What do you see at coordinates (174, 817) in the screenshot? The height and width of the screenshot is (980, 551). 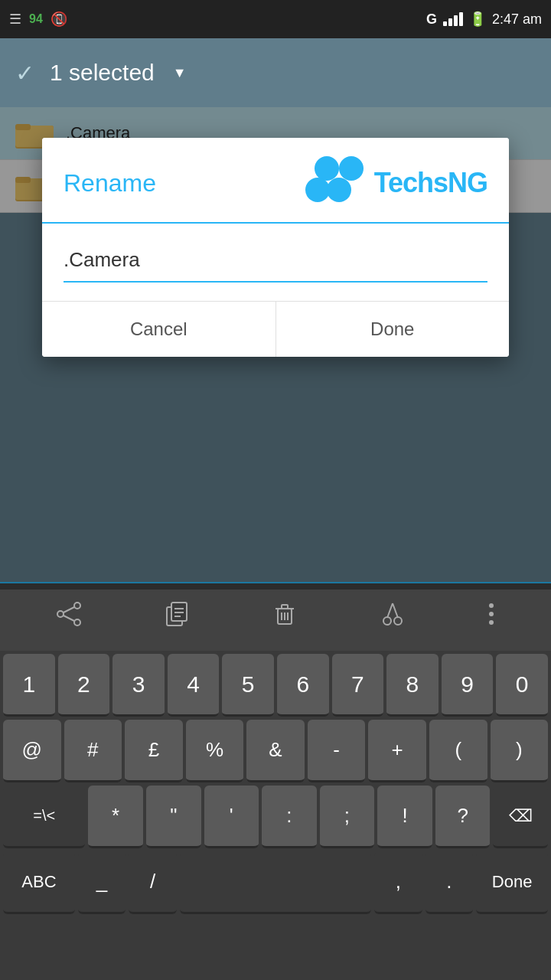 I see `key-quote: "` at bounding box center [174, 817].